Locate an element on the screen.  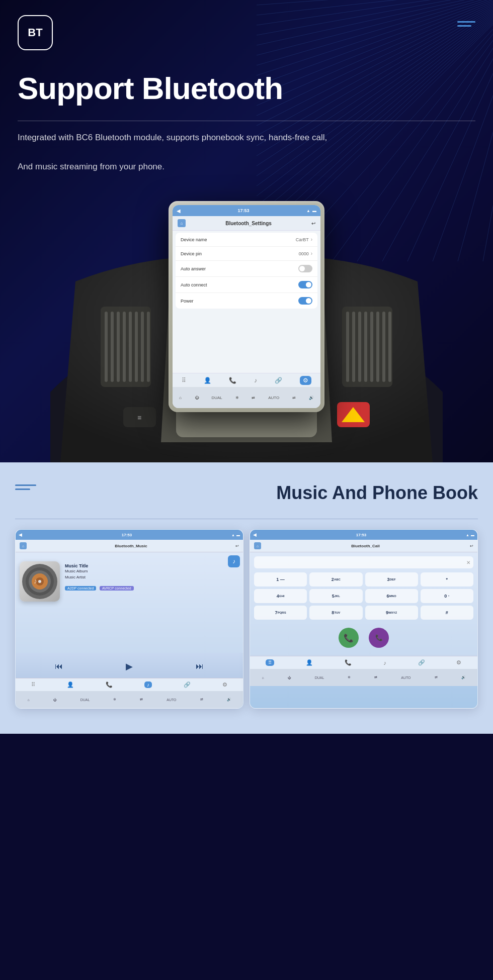
dial-4: 4GHI is located at coordinates (281, 596).